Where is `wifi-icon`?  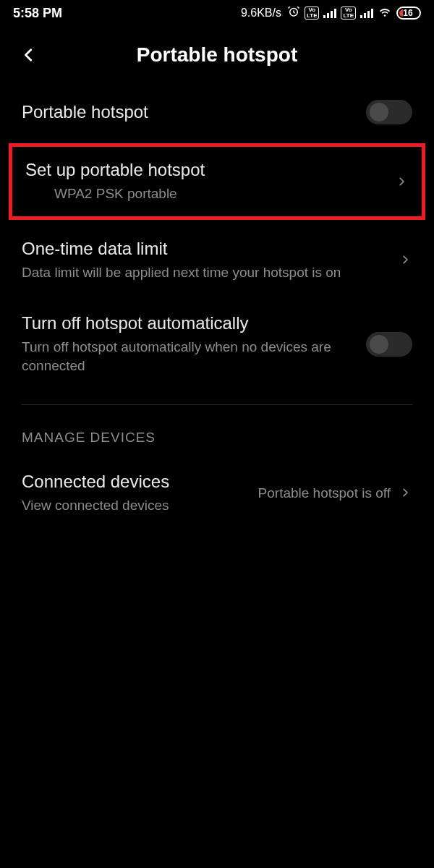 wifi-icon is located at coordinates (385, 13).